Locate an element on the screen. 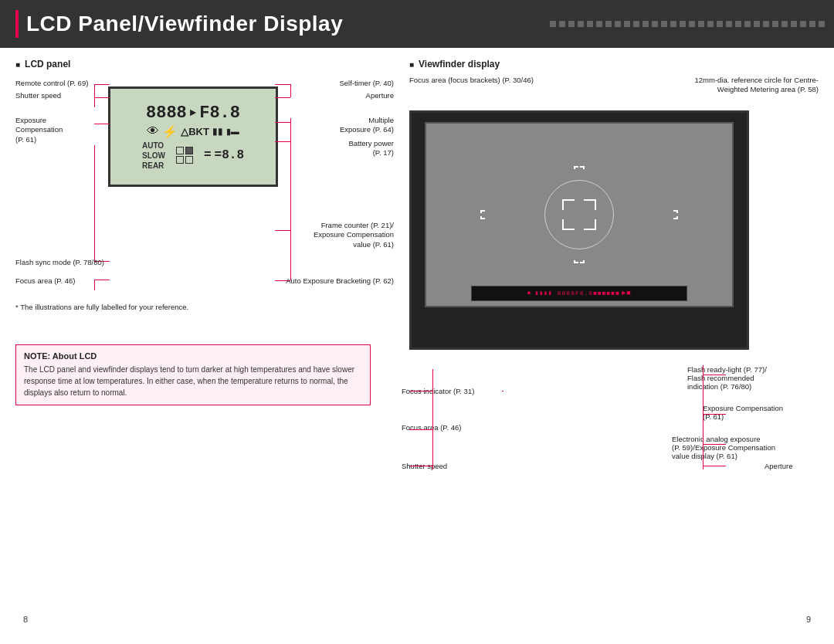  aperture-label-left: Aperture is located at coordinates (380, 96).